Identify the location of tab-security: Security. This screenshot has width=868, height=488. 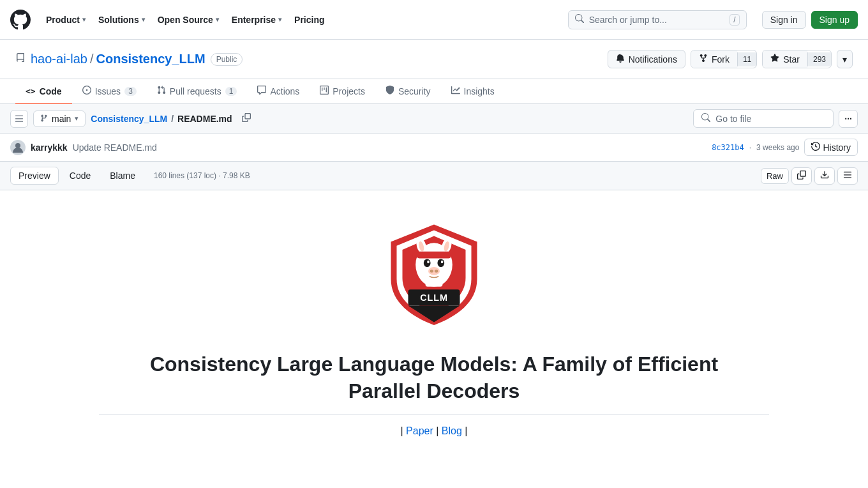
(408, 92).